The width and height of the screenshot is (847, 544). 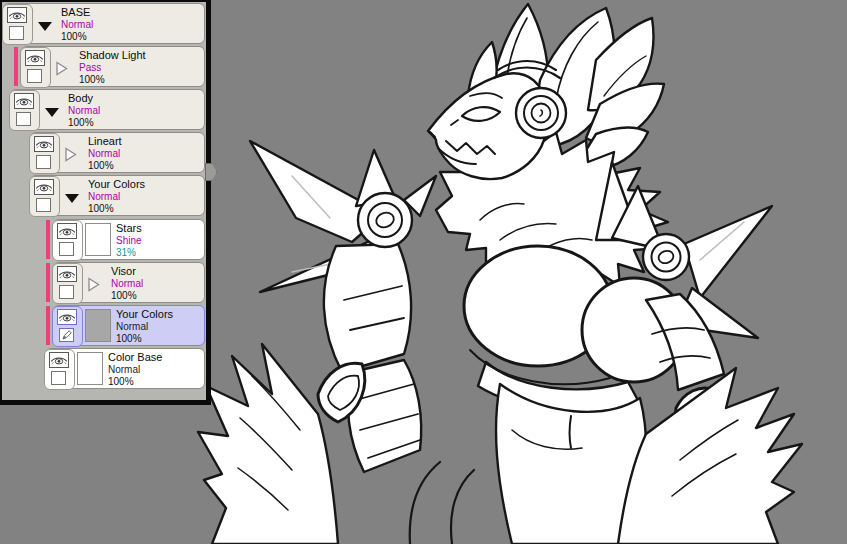 I want to click on layer-name: Body, so click(x=135, y=98).